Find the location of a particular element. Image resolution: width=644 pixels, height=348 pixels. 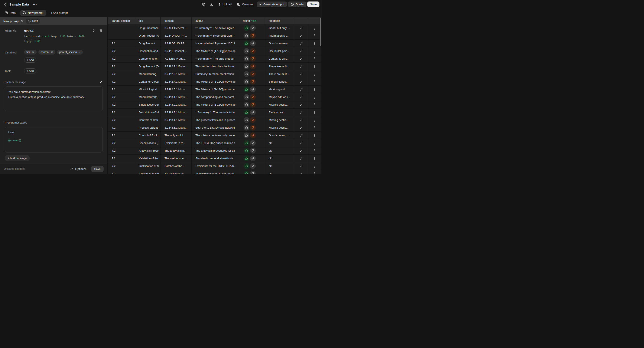

cell-feedback: Good summary... is located at coordinates (280, 43).